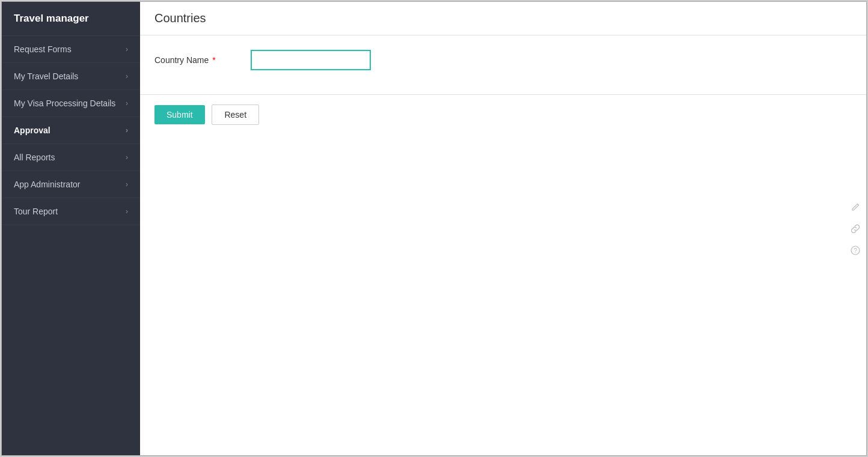 This screenshot has height=457, width=868. Describe the element at coordinates (855, 250) in the screenshot. I see `help-icon: ?` at that location.